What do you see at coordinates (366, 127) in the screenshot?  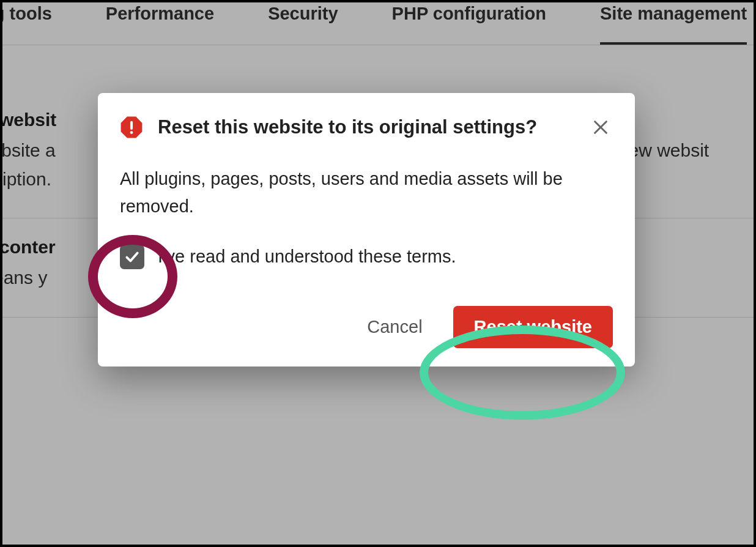 I see `modal-title: Reset this website to its original setti…` at bounding box center [366, 127].